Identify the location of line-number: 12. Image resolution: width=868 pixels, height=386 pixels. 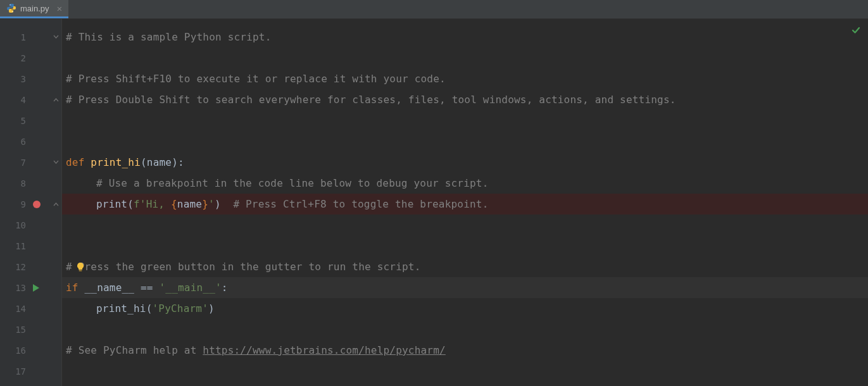
(17, 267).